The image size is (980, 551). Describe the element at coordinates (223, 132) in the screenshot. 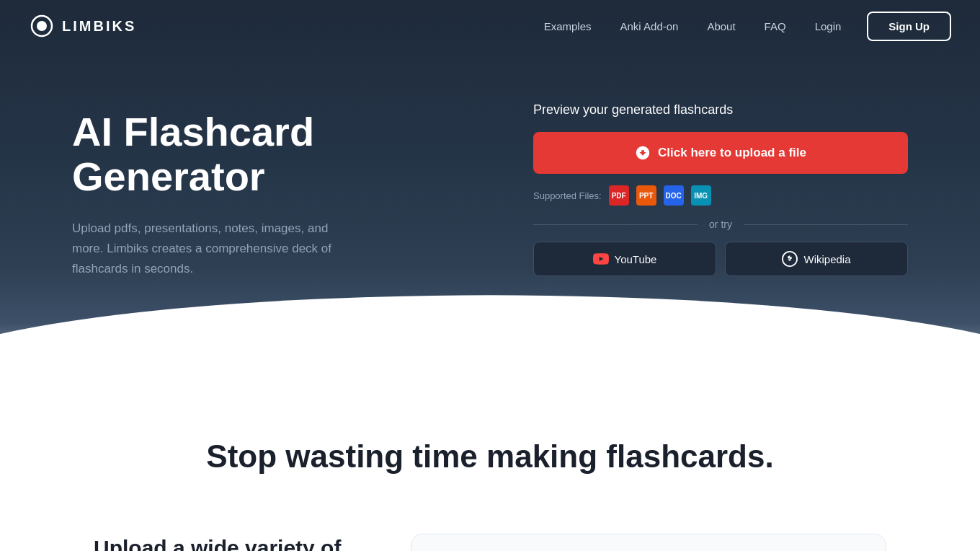

I see `hero-title-line1: AI Flashcard` at that location.